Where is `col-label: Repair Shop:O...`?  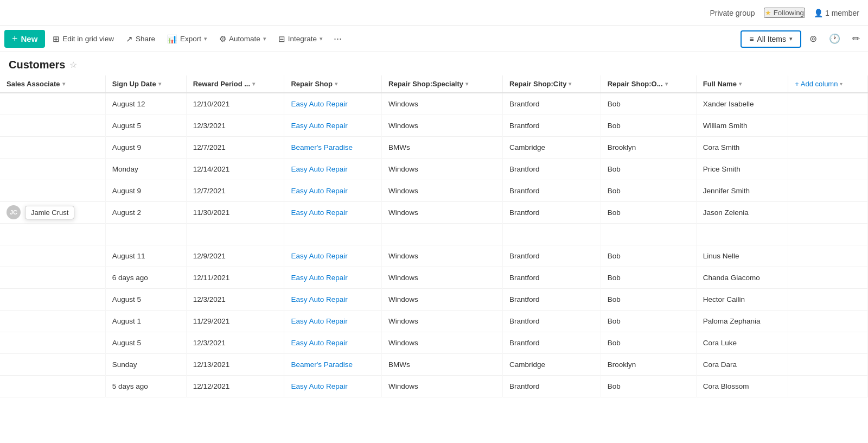 col-label: Repair Shop:O... is located at coordinates (635, 84).